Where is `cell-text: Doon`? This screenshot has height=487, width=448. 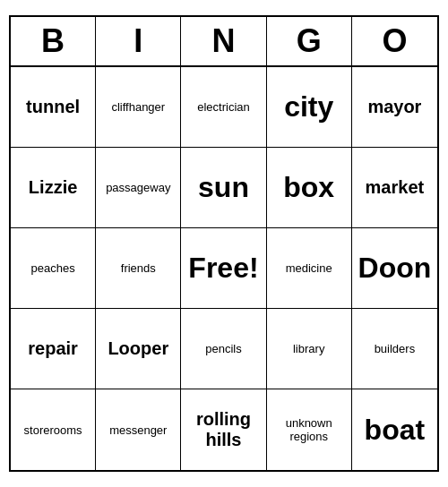 cell-text: Doon is located at coordinates (395, 269).